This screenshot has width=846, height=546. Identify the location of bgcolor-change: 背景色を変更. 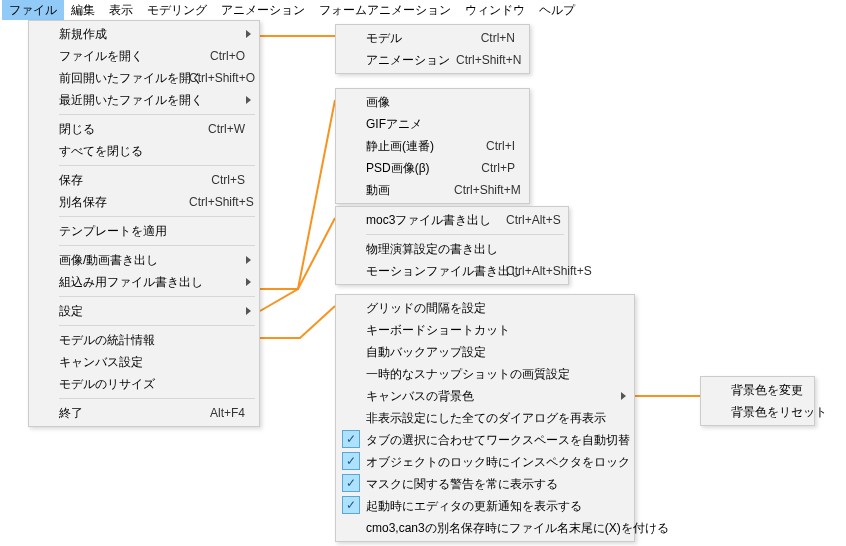
(758, 390).